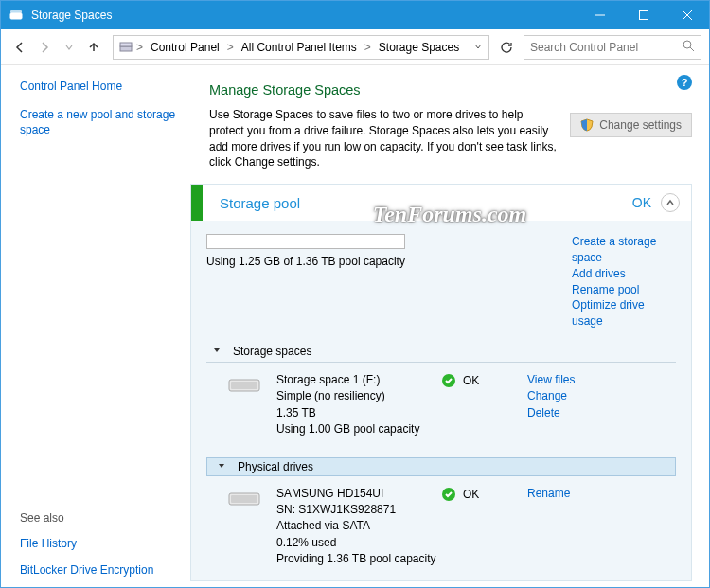 The width and height of the screenshot is (710, 588). I want to click on search-input: Search Control Panel, so click(612, 47).